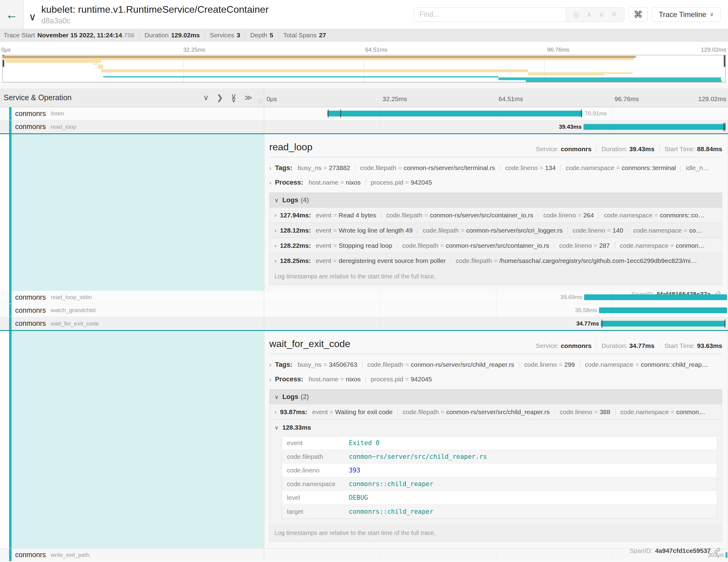 The width and height of the screenshot is (728, 562). Describe the element at coordinates (248, 97) in the screenshot. I see `expand-all-icon: ≫` at that location.